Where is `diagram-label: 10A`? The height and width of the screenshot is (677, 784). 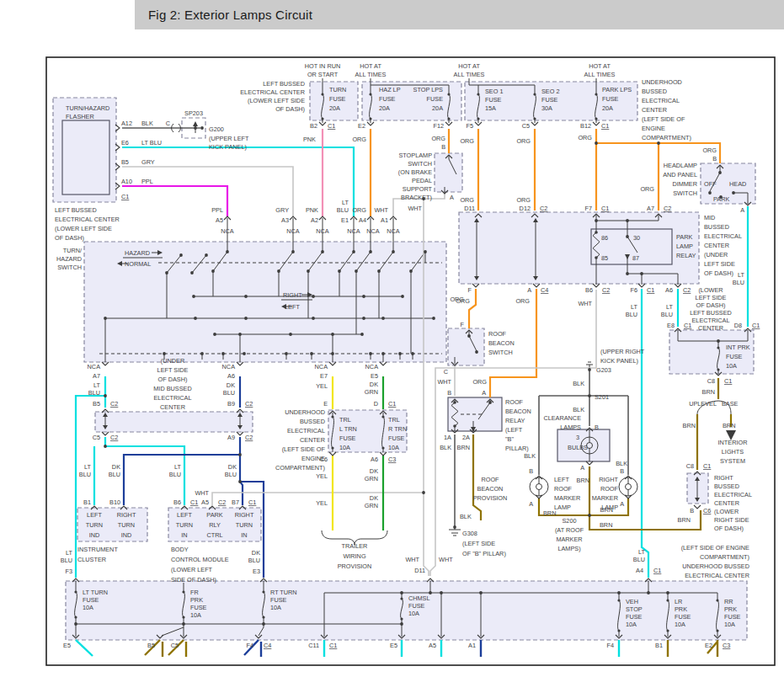
diagram-label: 10A is located at coordinates (88, 608).